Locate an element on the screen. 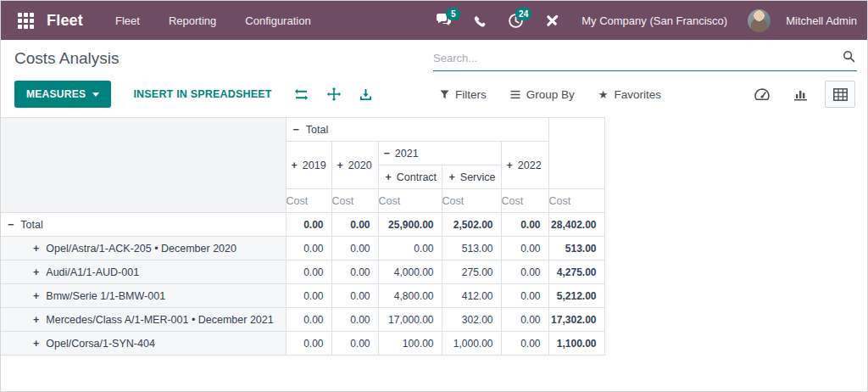 This screenshot has height=392, width=868. tools-icon is located at coordinates (551, 20).